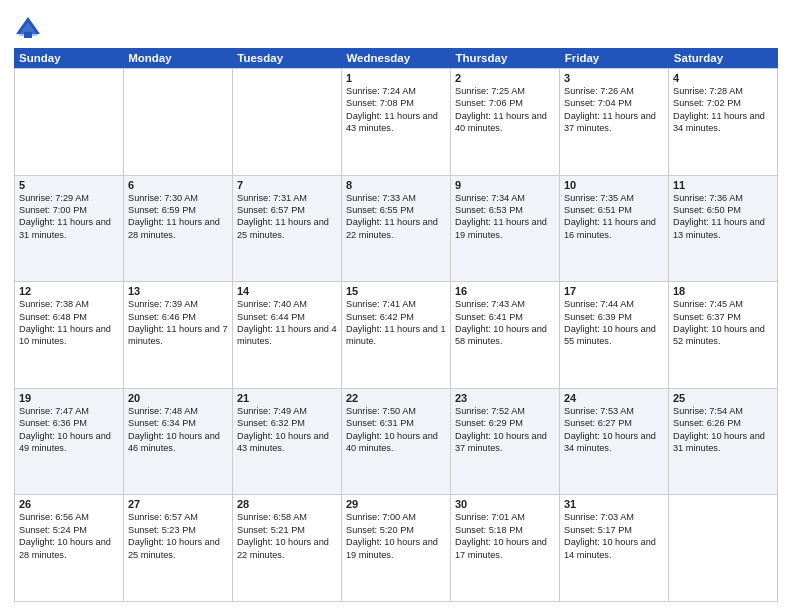  Describe the element at coordinates (614, 230) in the screenshot. I see `calendar-cell: 10Sunrise: 7:35 AMSunset: 6:51 PMDayligh…` at that location.